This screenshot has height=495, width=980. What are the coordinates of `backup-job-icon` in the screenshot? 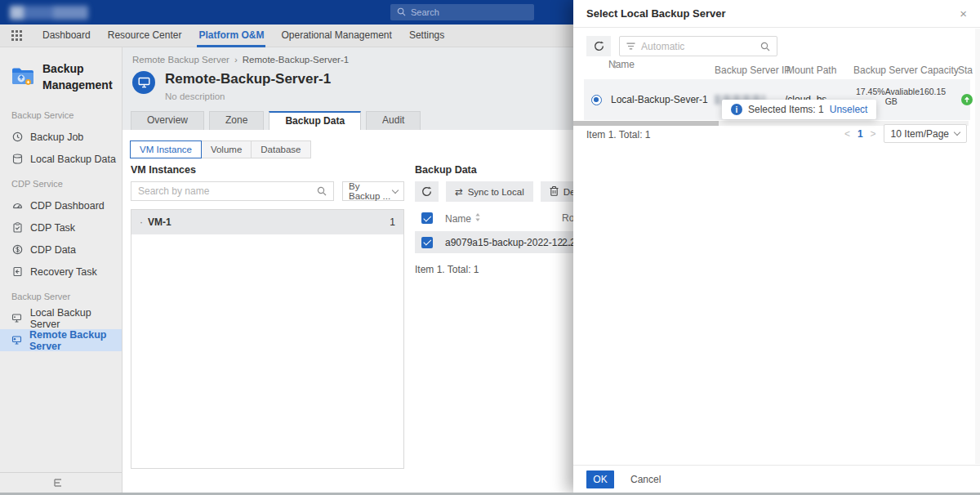 It's located at (17, 137).